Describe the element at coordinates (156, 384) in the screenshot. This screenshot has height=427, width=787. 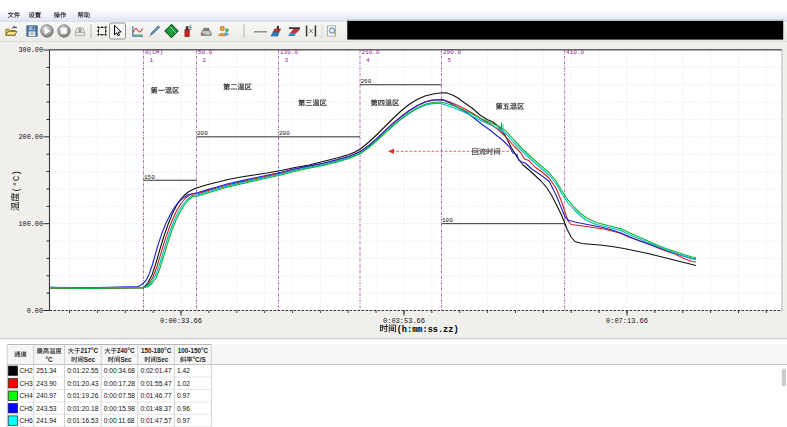
I see `svg-text: 0:01:55.47` at that location.